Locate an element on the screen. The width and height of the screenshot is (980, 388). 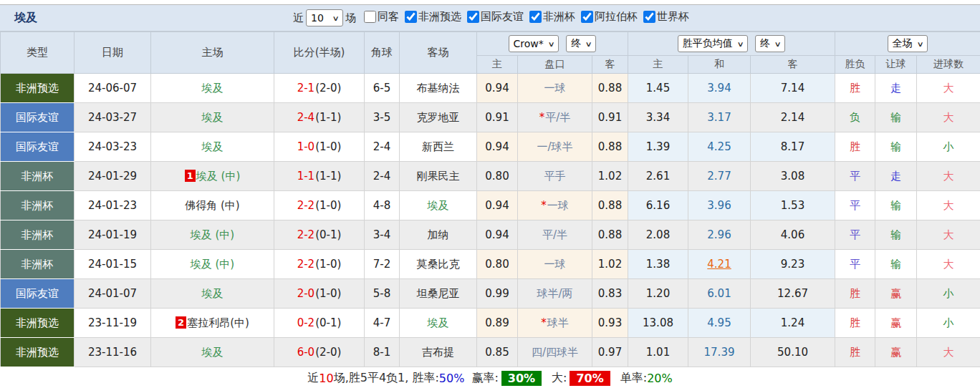
avg-odds-draw: 2.77 is located at coordinates (719, 176).